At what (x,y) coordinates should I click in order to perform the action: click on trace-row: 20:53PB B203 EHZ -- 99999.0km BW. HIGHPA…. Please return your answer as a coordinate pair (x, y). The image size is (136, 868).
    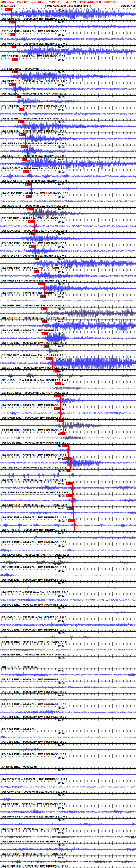
    Looking at the image, I should click on (68, 737).